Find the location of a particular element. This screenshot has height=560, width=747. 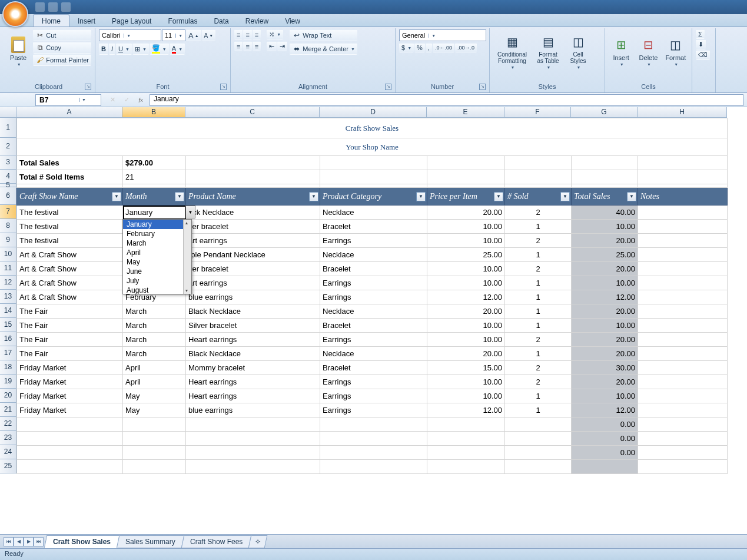

row-header-19: 19 is located at coordinates (8, 382).